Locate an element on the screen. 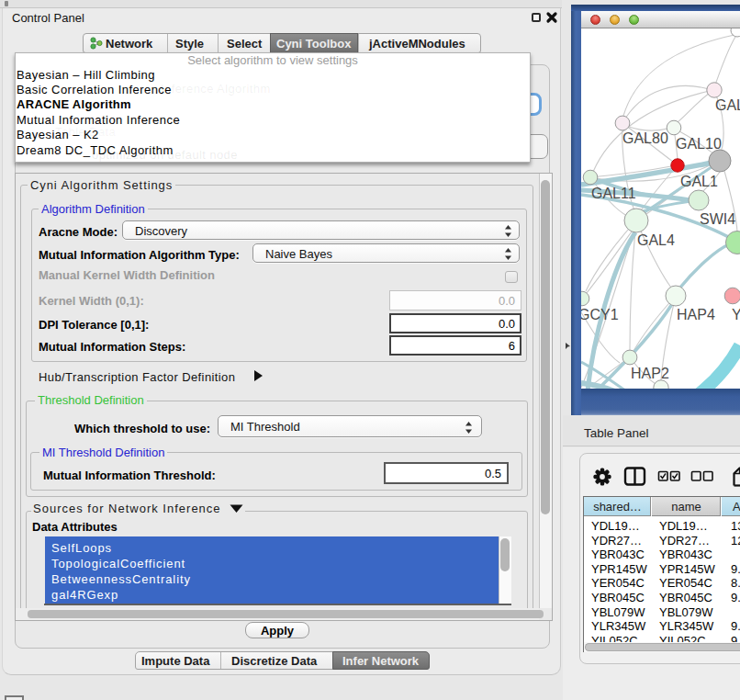  svg-text: HAP2 is located at coordinates (650, 373).